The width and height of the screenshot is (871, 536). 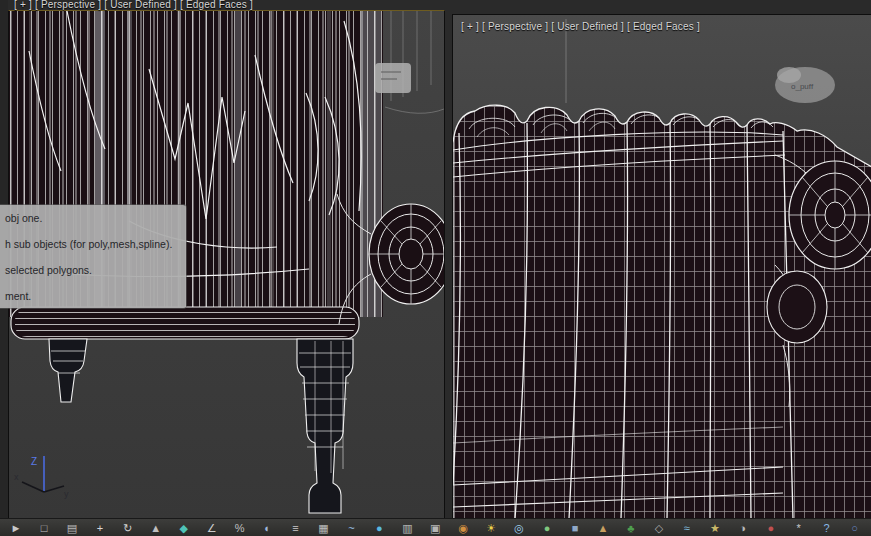 I want to click on helpers-icon: ◇, so click(x=659, y=528).